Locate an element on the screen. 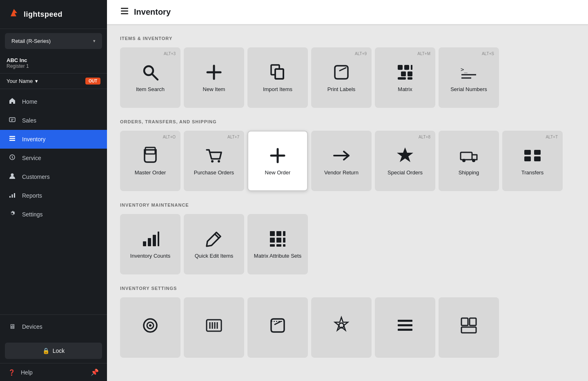  special-orders-card: ALT+8 Special Orders is located at coordinates (405, 161).